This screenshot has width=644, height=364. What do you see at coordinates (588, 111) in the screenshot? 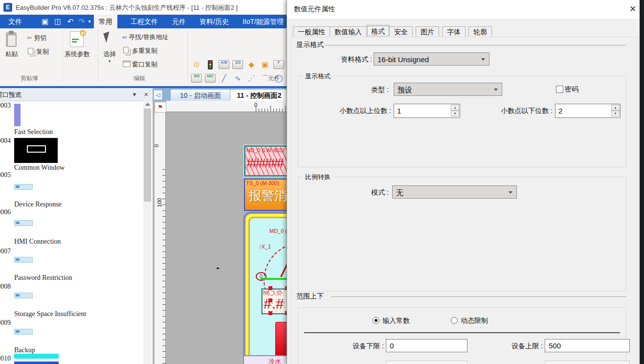
I see `digits-right-spinner: 2 ▲▼` at bounding box center [588, 111].